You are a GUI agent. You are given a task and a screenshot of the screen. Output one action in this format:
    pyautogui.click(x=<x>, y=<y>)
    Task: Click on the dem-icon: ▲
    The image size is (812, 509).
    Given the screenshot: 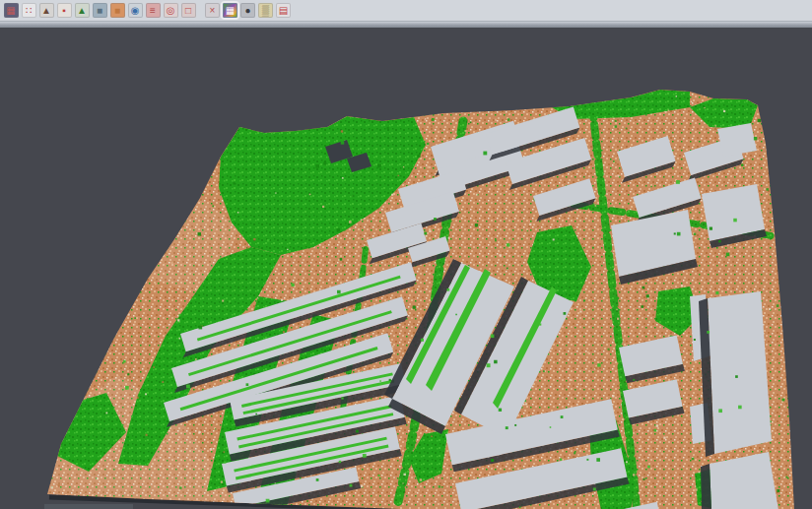 What is the action you would take?
    pyautogui.click(x=83, y=10)
    